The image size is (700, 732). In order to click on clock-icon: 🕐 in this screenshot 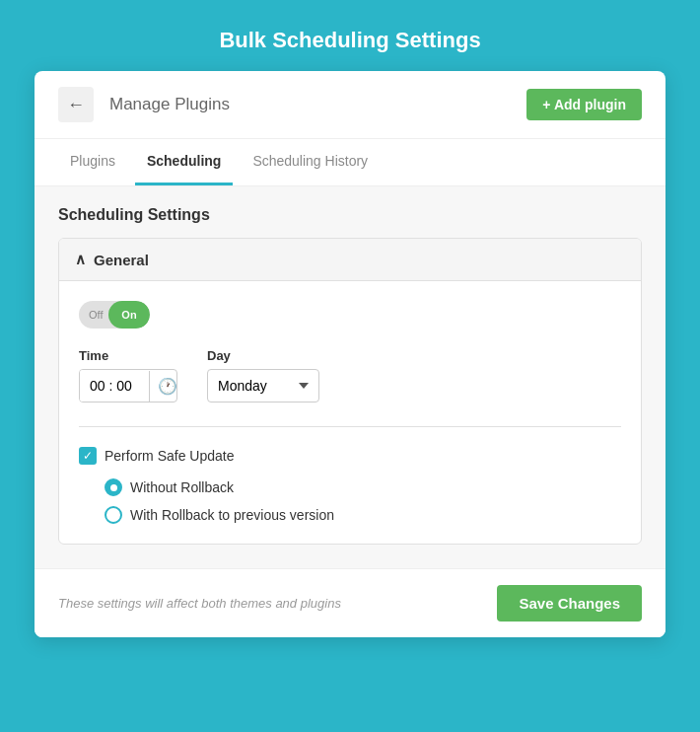, I will do `click(164, 387)`.